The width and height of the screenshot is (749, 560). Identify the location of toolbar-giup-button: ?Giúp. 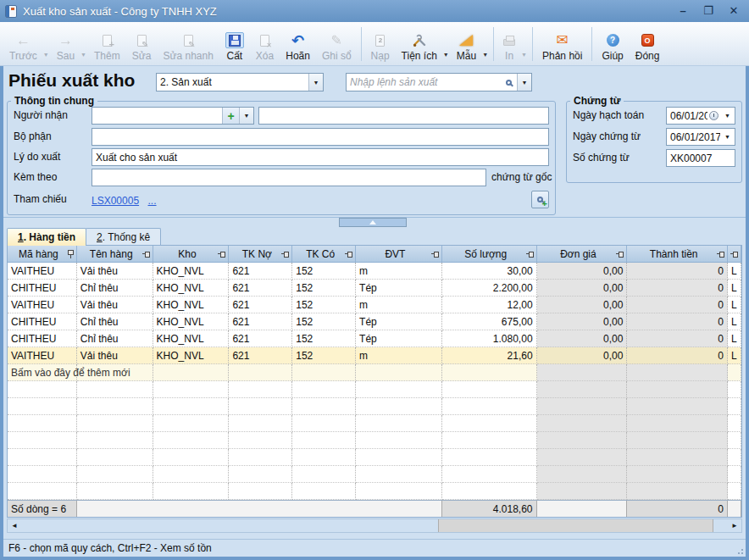
(612, 44).